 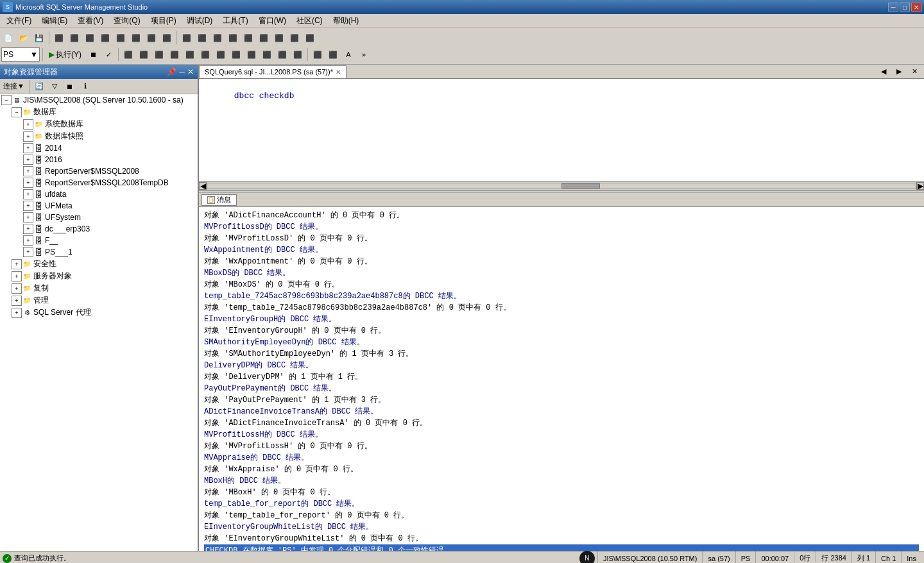 What do you see at coordinates (348, 55) in the screenshot?
I see `toolbar-indent-3: A` at bounding box center [348, 55].